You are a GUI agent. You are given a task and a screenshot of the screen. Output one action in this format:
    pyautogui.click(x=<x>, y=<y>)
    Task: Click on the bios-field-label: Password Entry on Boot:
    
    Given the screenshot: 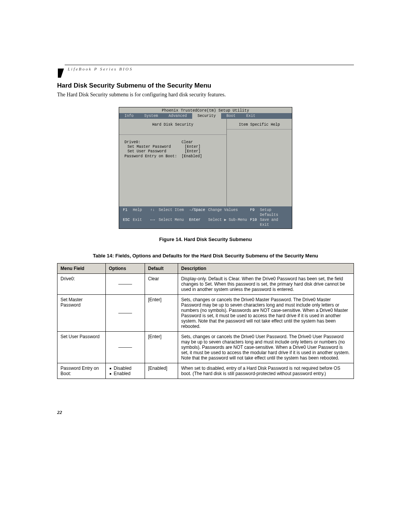 What is the action you would take?
    pyautogui.click(x=153, y=156)
    